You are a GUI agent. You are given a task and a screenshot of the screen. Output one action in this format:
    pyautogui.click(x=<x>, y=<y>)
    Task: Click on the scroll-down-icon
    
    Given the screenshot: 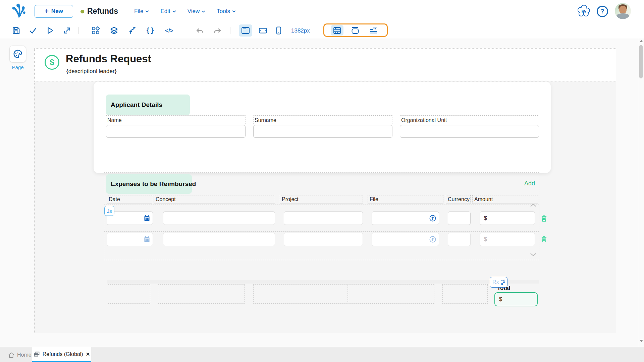 What is the action you would take?
    pyautogui.click(x=533, y=255)
    